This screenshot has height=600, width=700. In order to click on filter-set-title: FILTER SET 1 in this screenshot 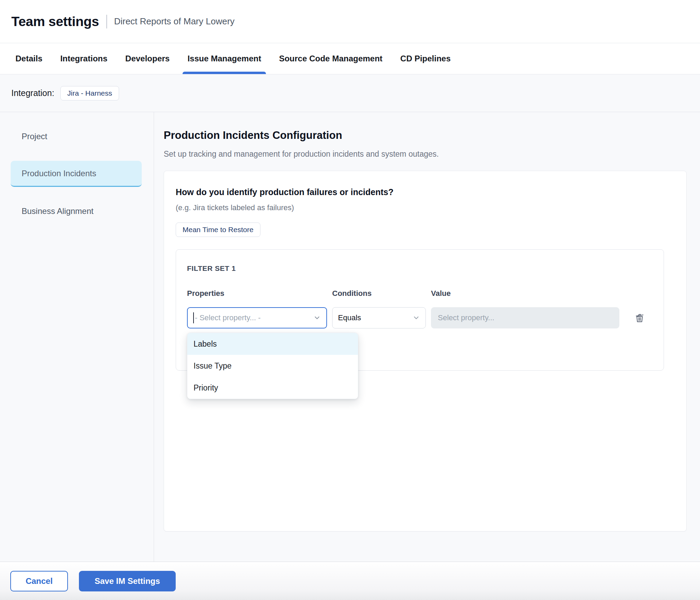, I will do `click(420, 268)`.